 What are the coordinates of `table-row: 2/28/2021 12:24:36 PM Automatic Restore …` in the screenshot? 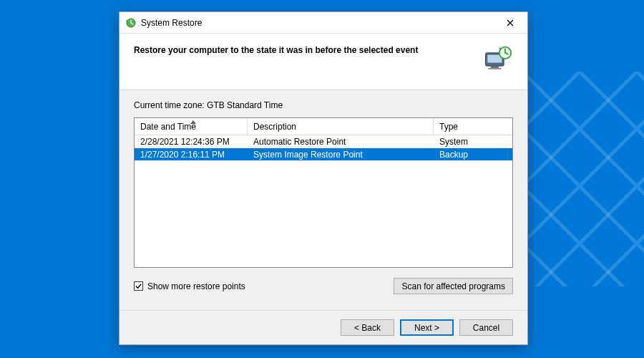 It's located at (323, 142).